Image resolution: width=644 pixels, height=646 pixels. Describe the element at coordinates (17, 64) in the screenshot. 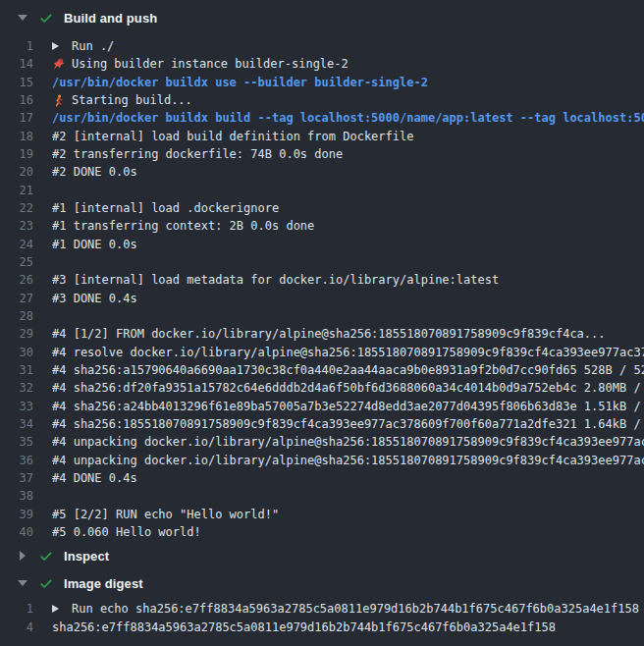

I see `line-number: 14` at that location.